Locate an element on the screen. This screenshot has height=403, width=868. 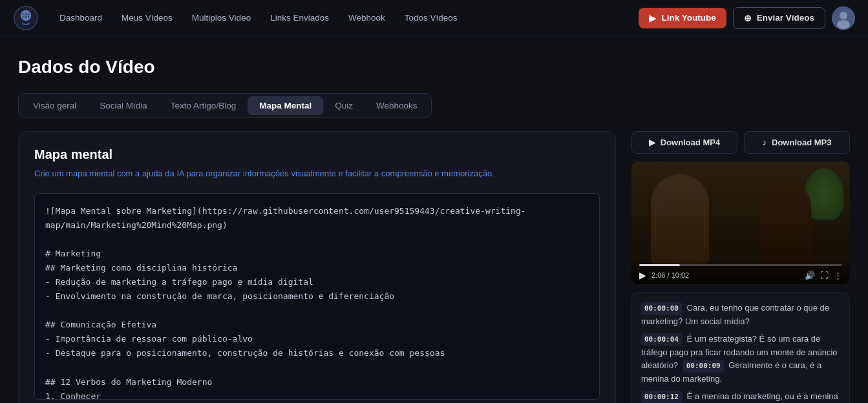
tab-quiz: Quiz is located at coordinates (344, 106).